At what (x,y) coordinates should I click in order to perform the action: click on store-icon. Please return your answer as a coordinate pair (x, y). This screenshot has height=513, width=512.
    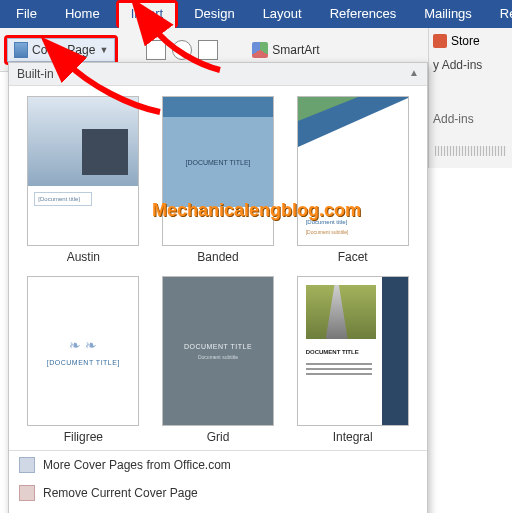
    Looking at the image, I should click on (440, 41).